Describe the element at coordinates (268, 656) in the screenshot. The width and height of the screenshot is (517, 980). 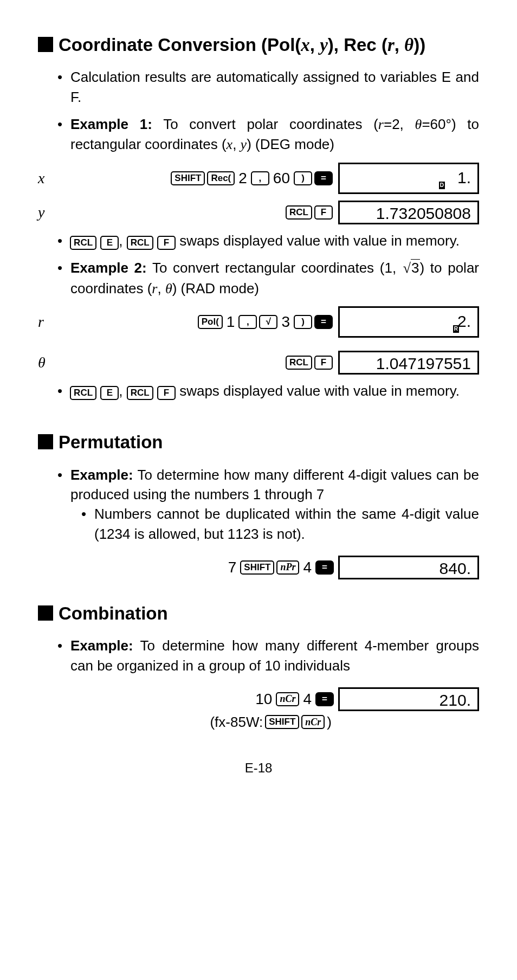
I see `combination-example: Example: To determine how many different…` at that location.